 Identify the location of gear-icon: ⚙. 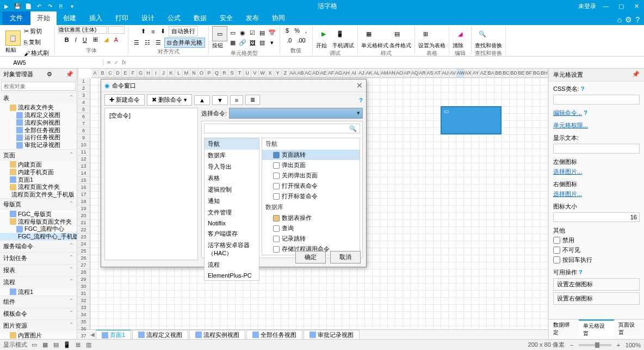
(49, 74).